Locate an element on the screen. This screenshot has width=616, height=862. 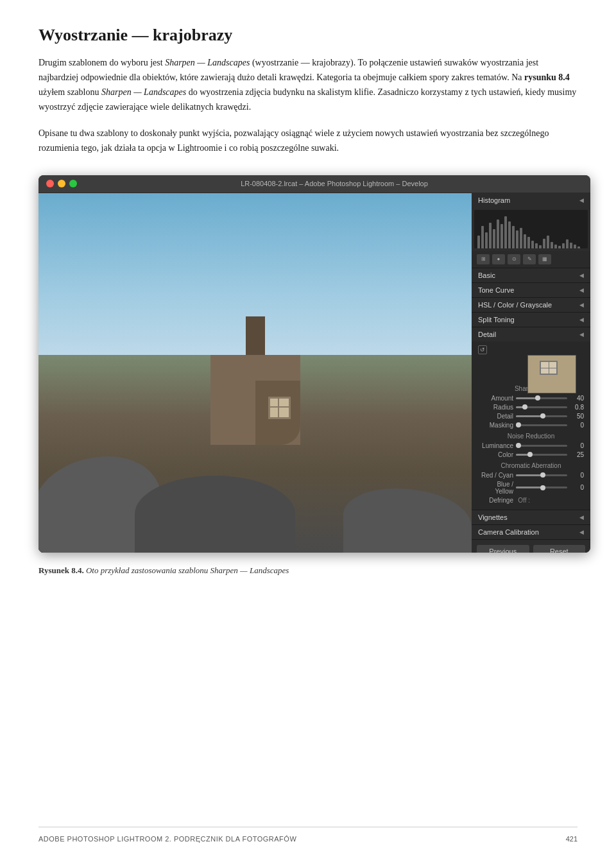
tone-curve-header: Tone Curve ◀ is located at coordinates (531, 290).